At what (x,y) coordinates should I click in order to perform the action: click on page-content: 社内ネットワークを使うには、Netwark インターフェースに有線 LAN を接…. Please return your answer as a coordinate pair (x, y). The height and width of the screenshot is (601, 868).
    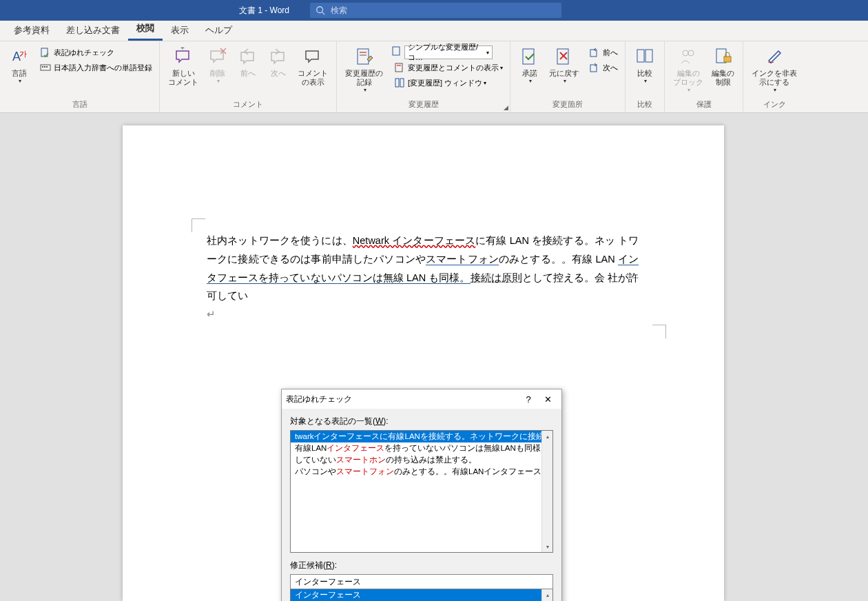
    Looking at the image, I should click on (423, 278).